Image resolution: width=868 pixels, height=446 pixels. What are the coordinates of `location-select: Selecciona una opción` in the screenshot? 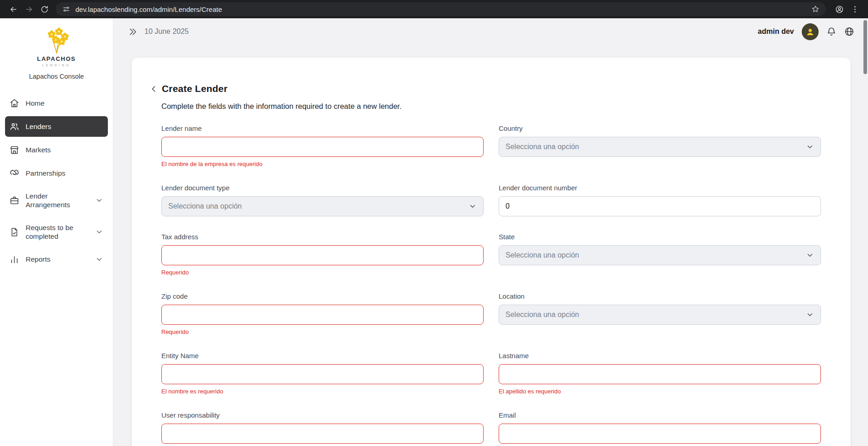 It's located at (660, 315).